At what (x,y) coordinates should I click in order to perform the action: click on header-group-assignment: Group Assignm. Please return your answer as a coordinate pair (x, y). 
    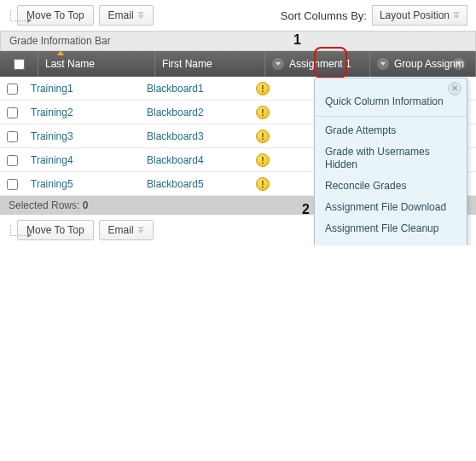
    Looking at the image, I should click on (423, 64).